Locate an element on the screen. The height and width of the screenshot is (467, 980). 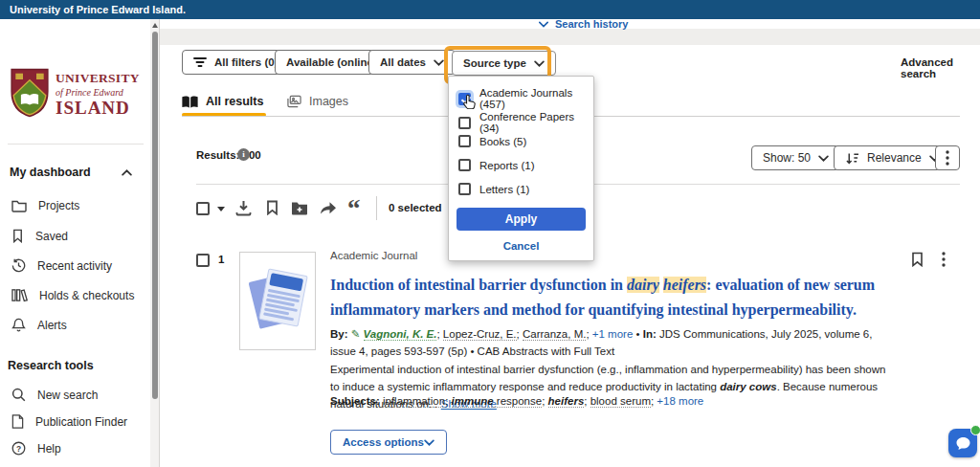
logo-line3: ISLAND is located at coordinates (98, 108).